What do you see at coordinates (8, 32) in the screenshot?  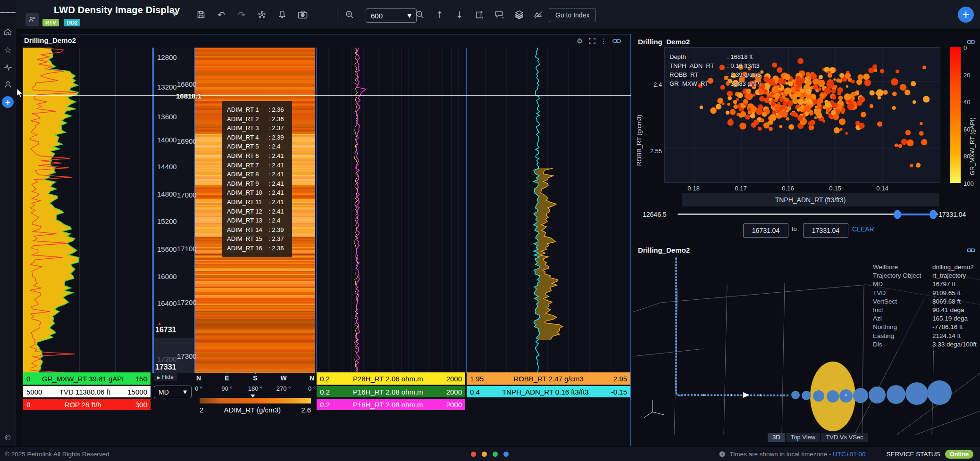 I see `home-icon` at bounding box center [8, 32].